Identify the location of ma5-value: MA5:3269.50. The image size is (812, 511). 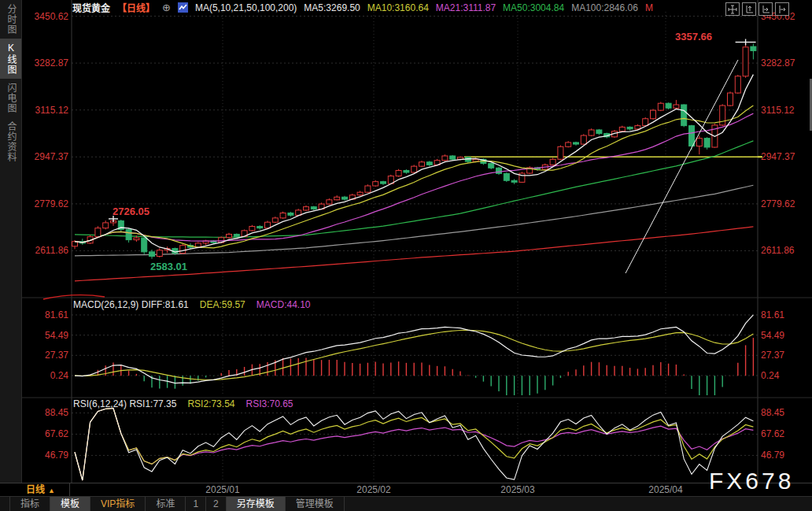
(332, 8).